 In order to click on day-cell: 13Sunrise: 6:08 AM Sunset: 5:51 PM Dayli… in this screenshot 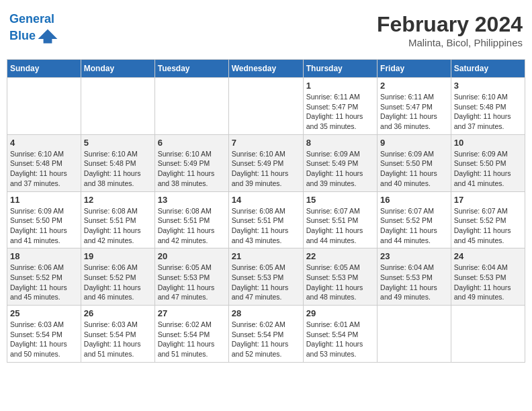, I will do `click(191, 220)`.